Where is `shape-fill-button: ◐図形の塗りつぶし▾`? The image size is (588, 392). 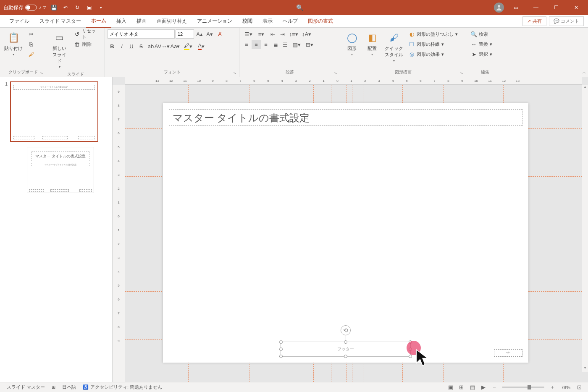
shape-fill-button: ◐図形の塗りつぶし▾ is located at coordinates (433, 34).